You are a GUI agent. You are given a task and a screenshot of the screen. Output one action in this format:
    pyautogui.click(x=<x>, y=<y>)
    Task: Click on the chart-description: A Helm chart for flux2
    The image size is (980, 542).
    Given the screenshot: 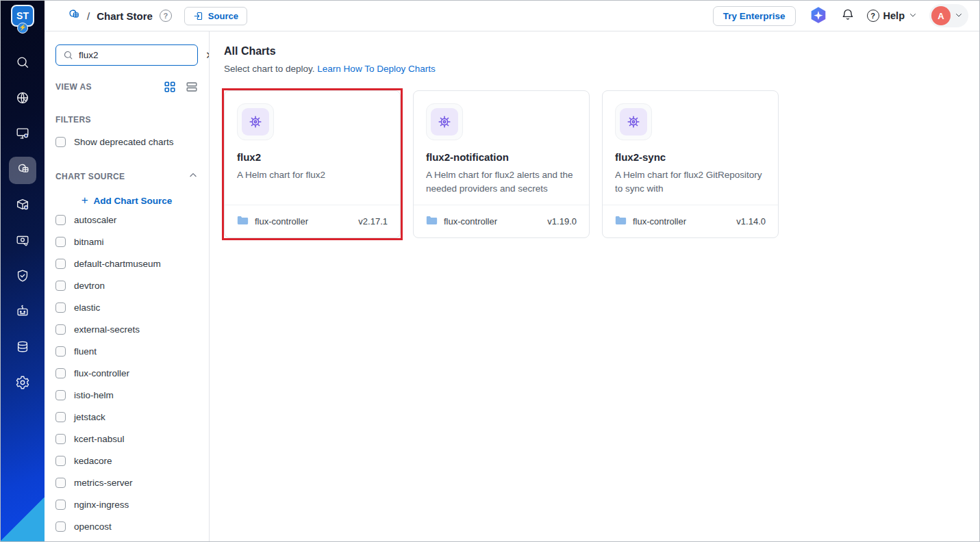 What is the action you would take?
    pyautogui.click(x=312, y=175)
    